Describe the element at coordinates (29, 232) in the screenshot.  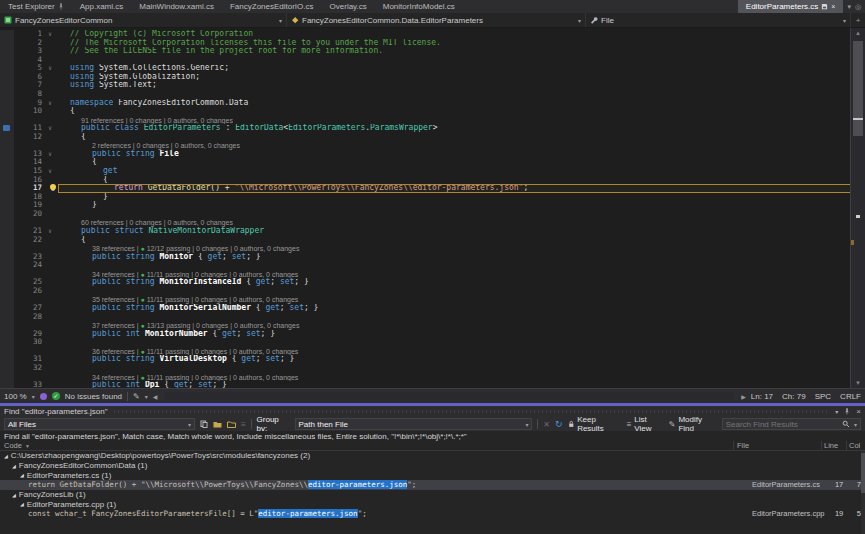
I see `gutter: 21∨` at that location.